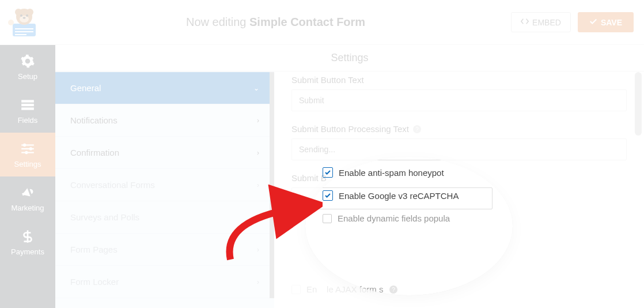 The height and width of the screenshot is (308, 644). Describe the element at coordinates (394, 218) in the screenshot. I see `dynamic-label: Enable dynamic fields popula` at that location.